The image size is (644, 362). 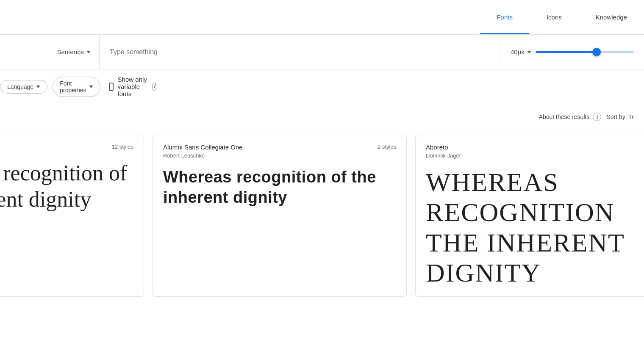 I want to click on slider-thumb, so click(x=597, y=52).